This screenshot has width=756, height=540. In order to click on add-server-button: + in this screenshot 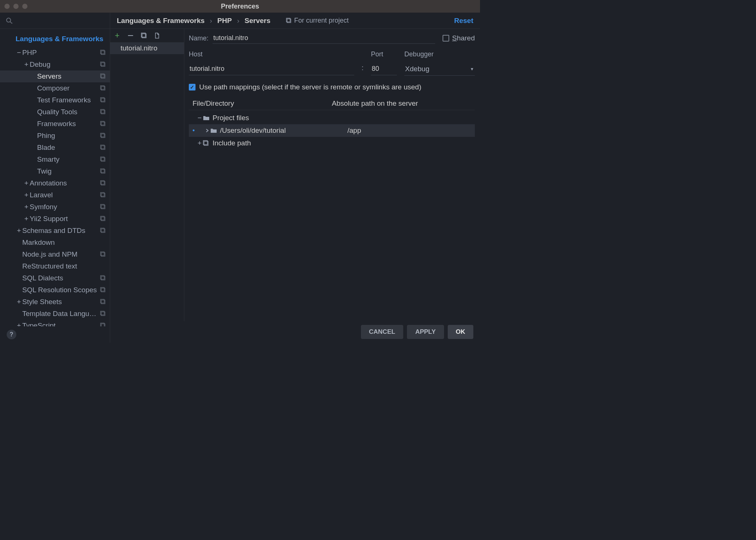, I will do `click(117, 36)`.